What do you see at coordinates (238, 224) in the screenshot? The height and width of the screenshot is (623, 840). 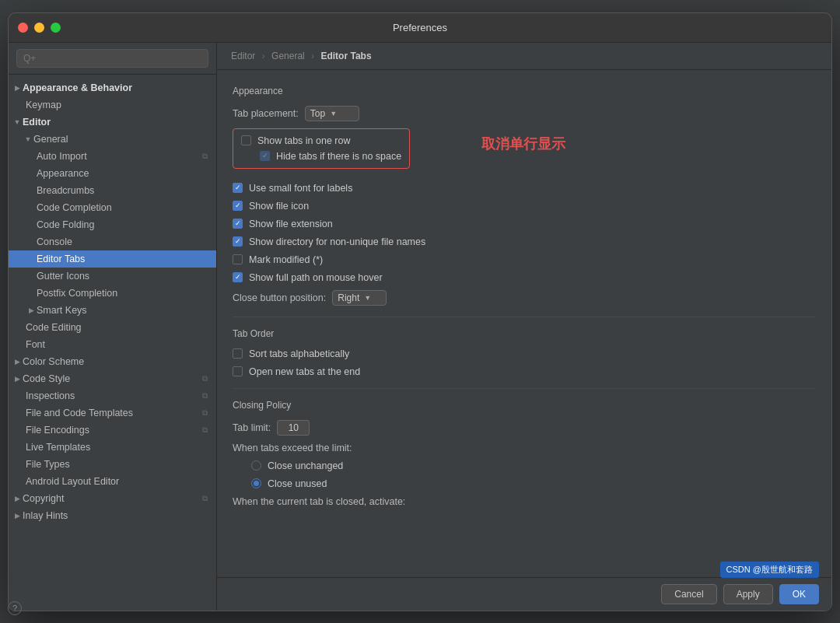 I see `show-file-extension-checkbox` at bounding box center [238, 224].